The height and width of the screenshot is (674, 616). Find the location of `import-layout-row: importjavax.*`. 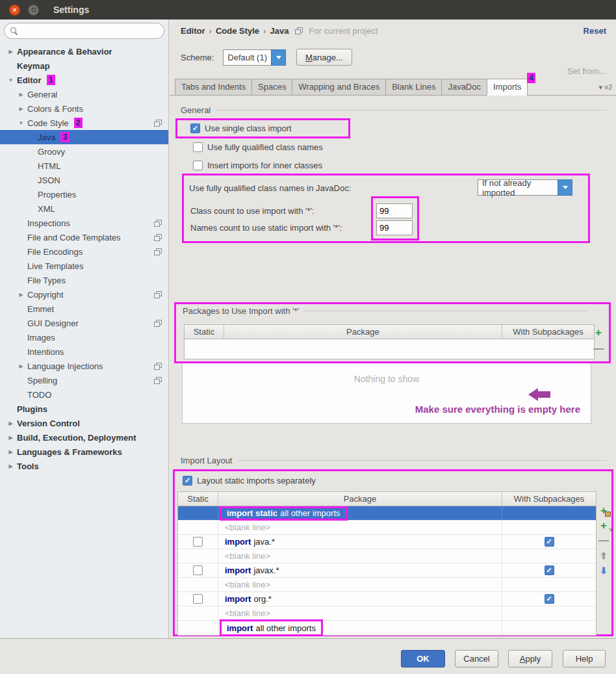

import-layout-row: importjavax.* is located at coordinates (387, 571).